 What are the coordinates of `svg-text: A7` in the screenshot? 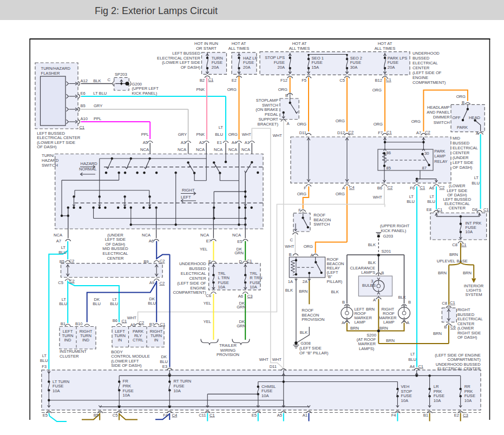 It's located at (58, 241).